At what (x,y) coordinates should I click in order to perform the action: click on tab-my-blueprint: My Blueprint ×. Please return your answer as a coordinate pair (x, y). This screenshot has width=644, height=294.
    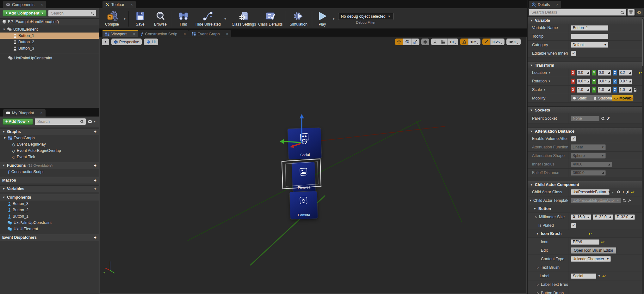
    Looking at the image, I should click on (24, 113).